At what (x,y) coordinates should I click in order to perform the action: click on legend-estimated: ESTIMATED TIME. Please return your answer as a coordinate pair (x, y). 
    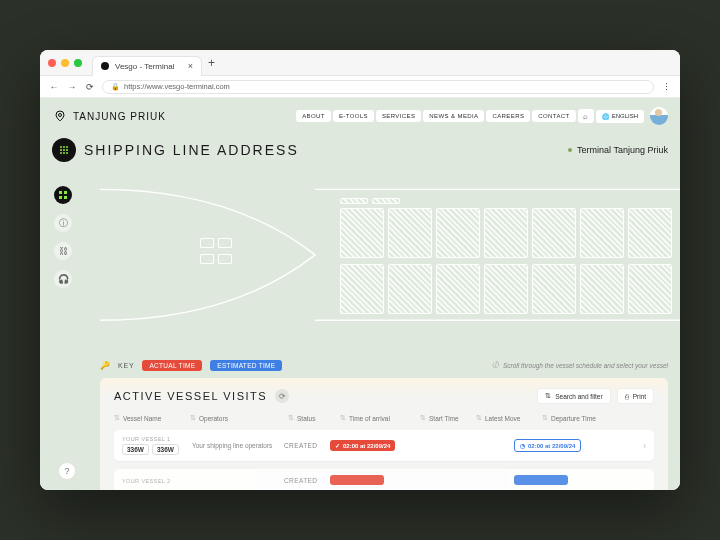
    Looking at the image, I should click on (246, 366).